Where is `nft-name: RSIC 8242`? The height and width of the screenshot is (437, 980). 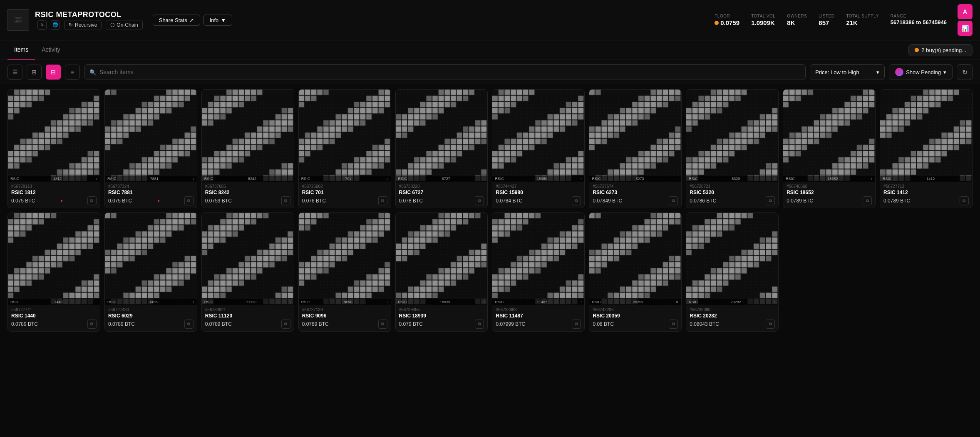
nft-name: RSIC 8242 is located at coordinates (248, 192).